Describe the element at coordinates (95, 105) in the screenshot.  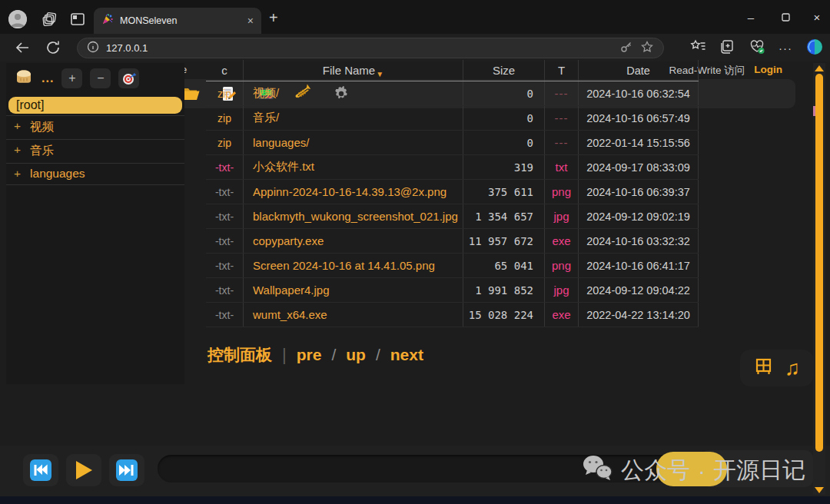
I see `tree-item-root: [root]` at that location.